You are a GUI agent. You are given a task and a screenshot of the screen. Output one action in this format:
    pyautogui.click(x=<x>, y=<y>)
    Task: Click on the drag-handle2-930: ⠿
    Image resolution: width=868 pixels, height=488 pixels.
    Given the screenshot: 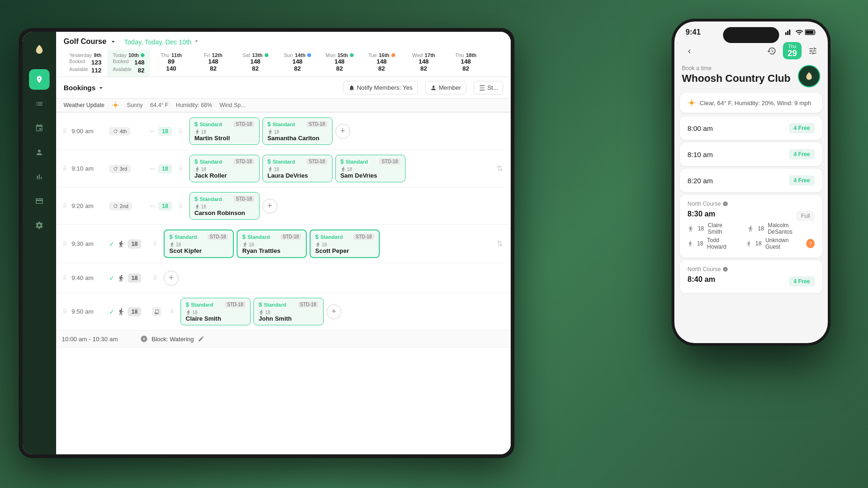 What is the action you would take?
    pyautogui.click(x=155, y=244)
    